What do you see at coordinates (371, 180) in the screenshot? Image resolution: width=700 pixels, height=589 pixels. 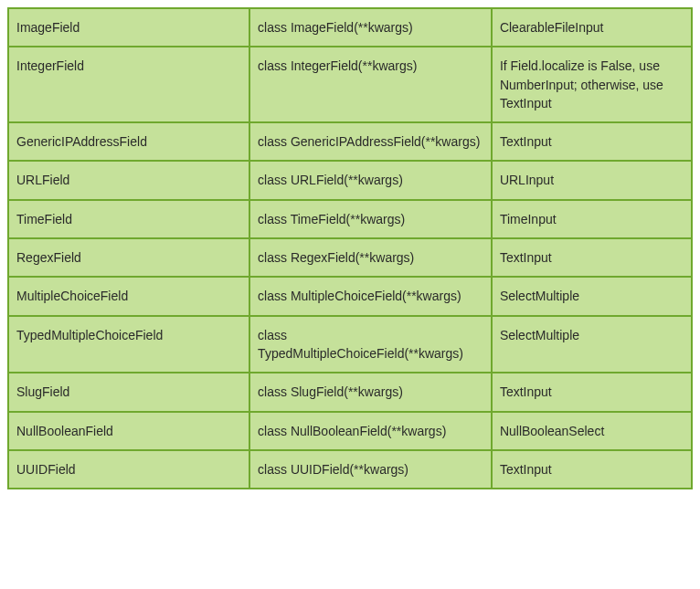 I see `field-class-cell: class URLField(**kwargs)` at bounding box center [371, 180].